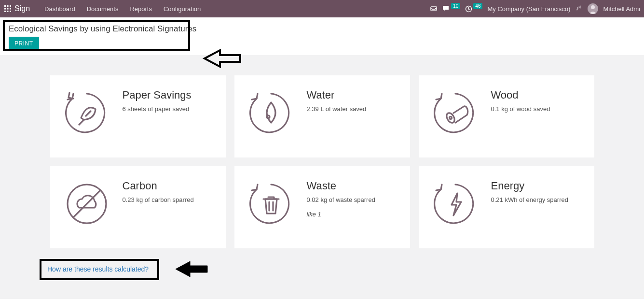 This screenshot has width=644, height=300. What do you see at coordinates (94, 269) in the screenshot?
I see `how-calculated-link: How are these results calculated?` at bounding box center [94, 269].